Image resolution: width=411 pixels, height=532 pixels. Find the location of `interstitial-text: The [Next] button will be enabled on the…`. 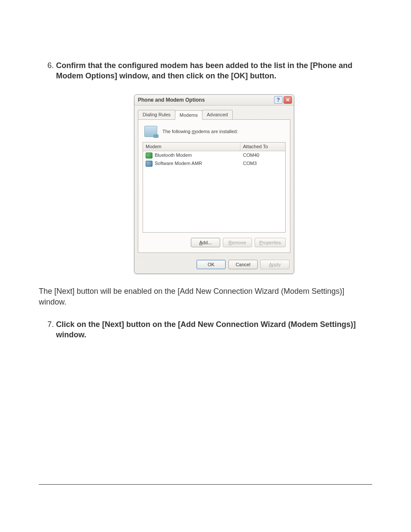

interstitial-text: The [Next] button will be enabled on the… is located at coordinates (206, 296).